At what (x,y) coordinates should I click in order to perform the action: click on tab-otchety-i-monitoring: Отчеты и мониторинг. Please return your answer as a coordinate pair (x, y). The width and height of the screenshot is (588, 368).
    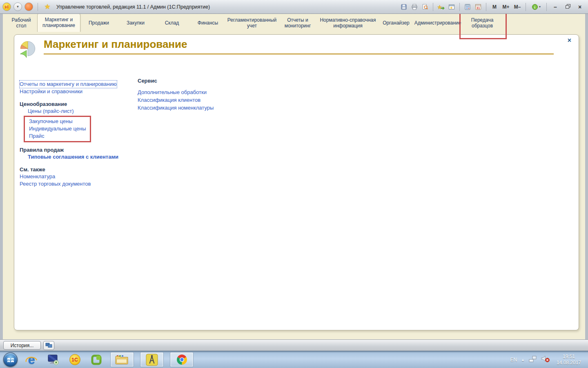
    Looking at the image, I should click on (298, 23).